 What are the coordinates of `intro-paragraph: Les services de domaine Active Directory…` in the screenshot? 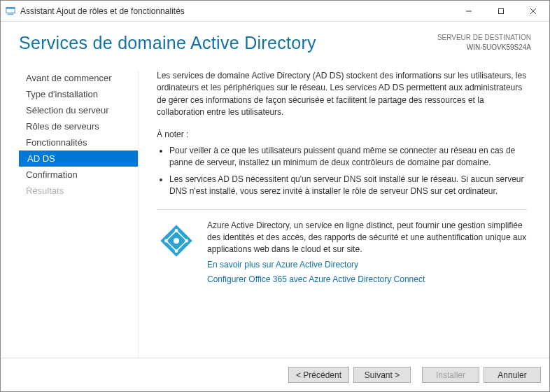 It's located at (341, 94).